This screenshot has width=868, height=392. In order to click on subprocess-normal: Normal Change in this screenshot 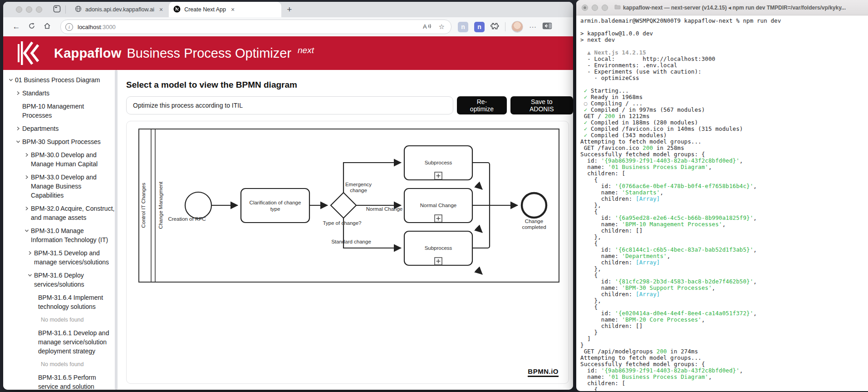, I will do `click(438, 205)`.